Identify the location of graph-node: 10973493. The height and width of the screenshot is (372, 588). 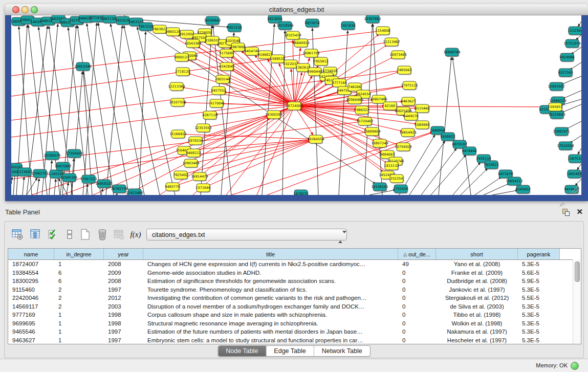
(398, 55).